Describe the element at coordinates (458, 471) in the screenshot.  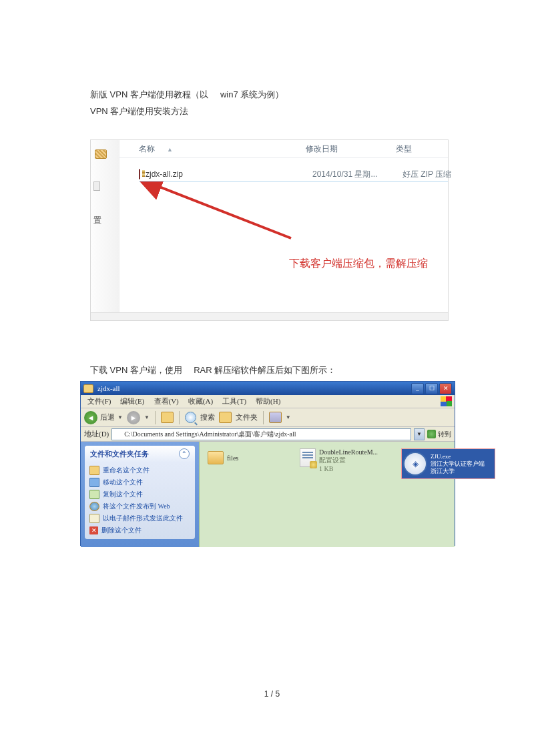
I see `zju-line3: 浙江大学` at that location.